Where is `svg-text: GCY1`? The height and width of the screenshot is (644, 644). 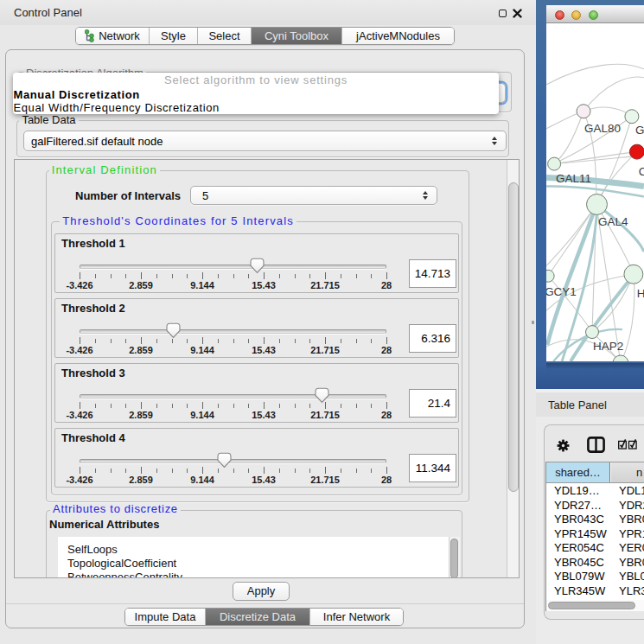
svg-text: GCY1 is located at coordinates (562, 292).